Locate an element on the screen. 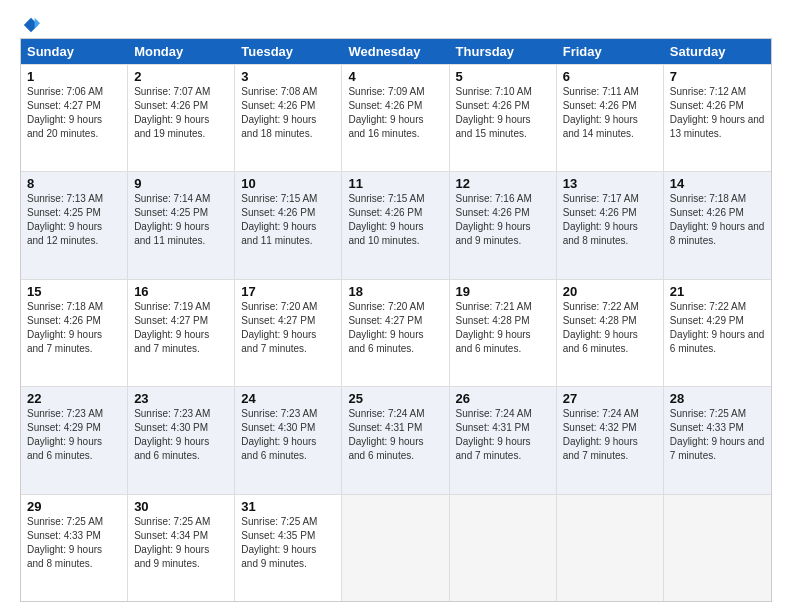 The height and width of the screenshot is (612, 792). day-info: Sunrise: 7:23 AMSunset: 4:29 PMDaylight:… is located at coordinates (65, 434).